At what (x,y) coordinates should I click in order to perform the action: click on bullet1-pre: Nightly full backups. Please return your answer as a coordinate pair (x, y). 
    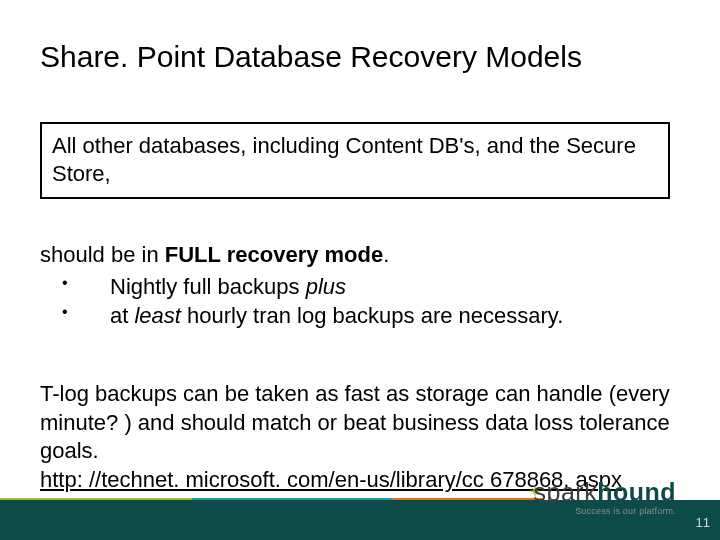
    Looking at the image, I should click on (208, 286).